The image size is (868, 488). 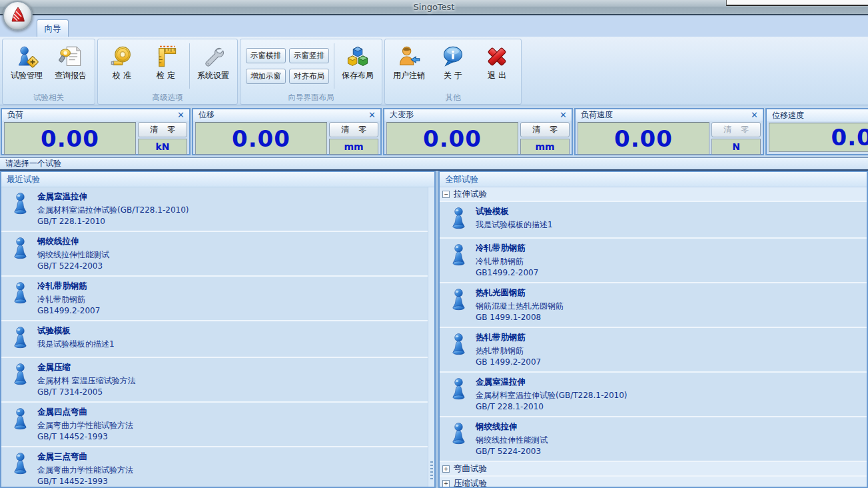 What do you see at coordinates (431, 337) in the screenshot?
I see `vertical-scrollbar` at bounding box center [431, 337].